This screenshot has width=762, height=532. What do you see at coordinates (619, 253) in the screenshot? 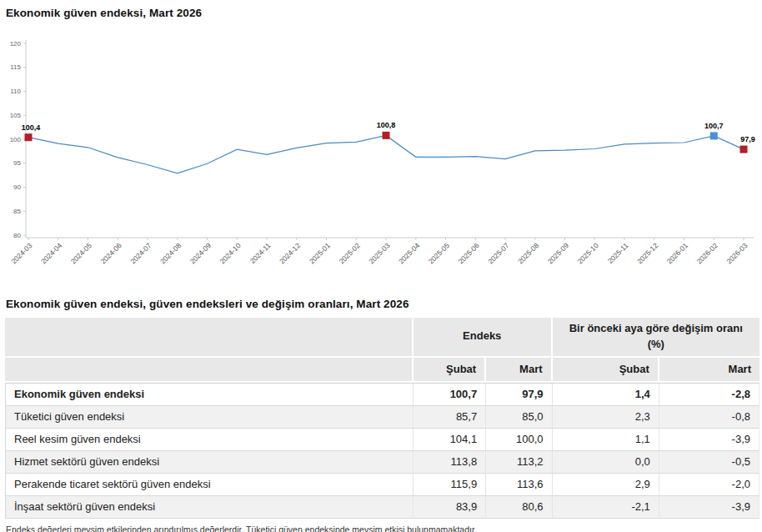
I see `x-axis-tick-label: 2025-11` at bounding box center [619, 253].